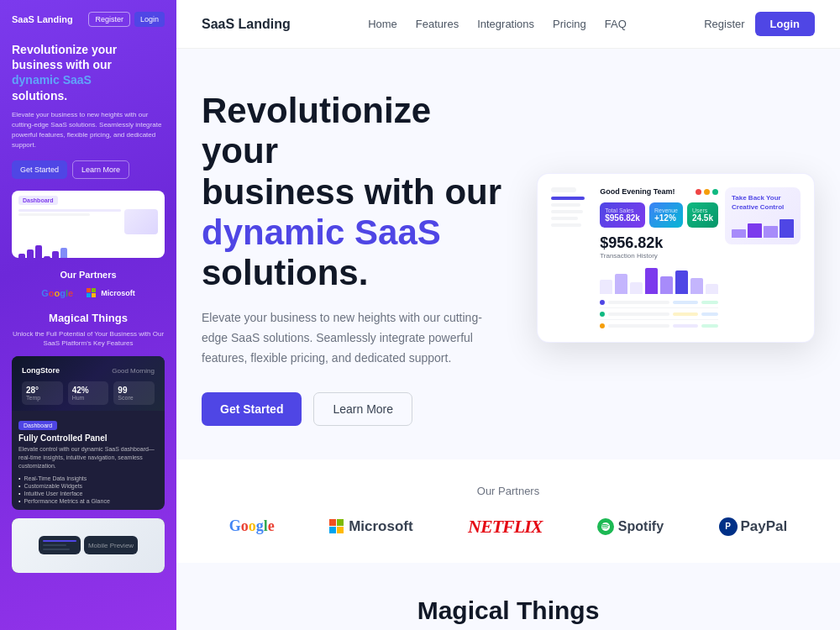 This screenshot has height=630, width=840. What do you see at coordinates (724, 24) in the screenshot?
I see `nav-register-button: Register` at bounding box center [724, 24].